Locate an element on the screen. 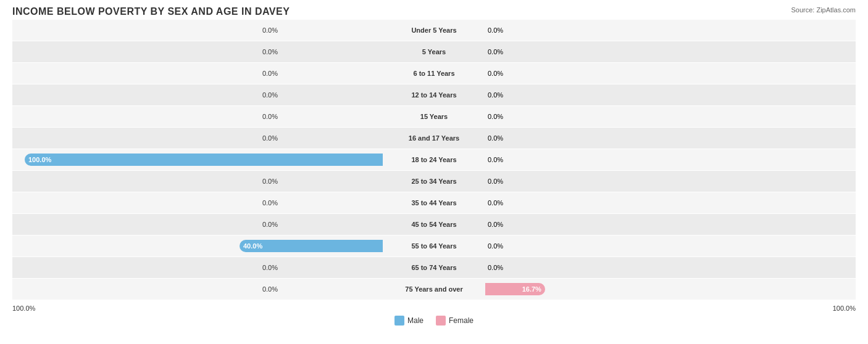 The height and width of the screenshot is (344, 868). chart-row: 0.0%6 to 11 Years0.0% is located at coordinates (434, 73).